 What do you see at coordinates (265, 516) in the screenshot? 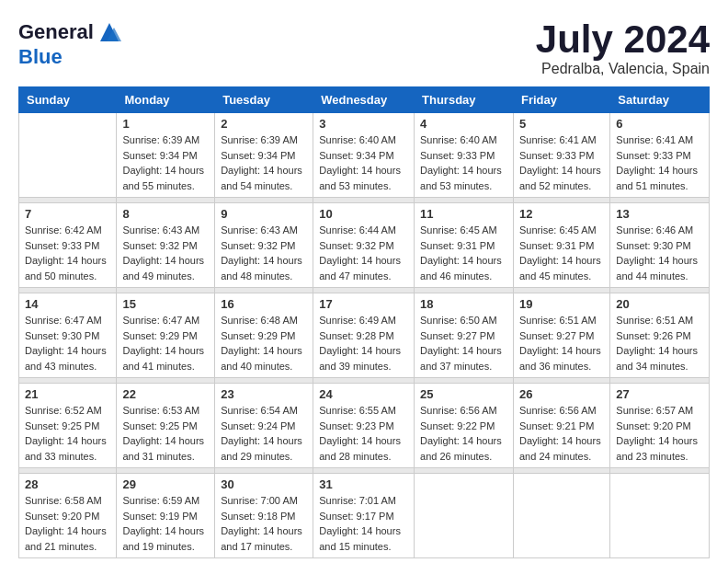
I see `table-row: 30Sunrise: 7:00 AM Sunset: 9:18 PM Dayli…` at bounding box center [265, 516].